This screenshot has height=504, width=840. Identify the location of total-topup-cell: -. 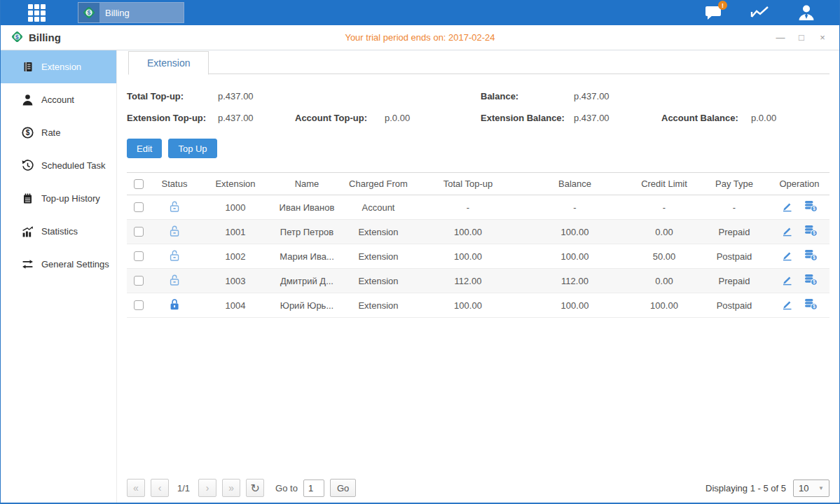
(468, 207).